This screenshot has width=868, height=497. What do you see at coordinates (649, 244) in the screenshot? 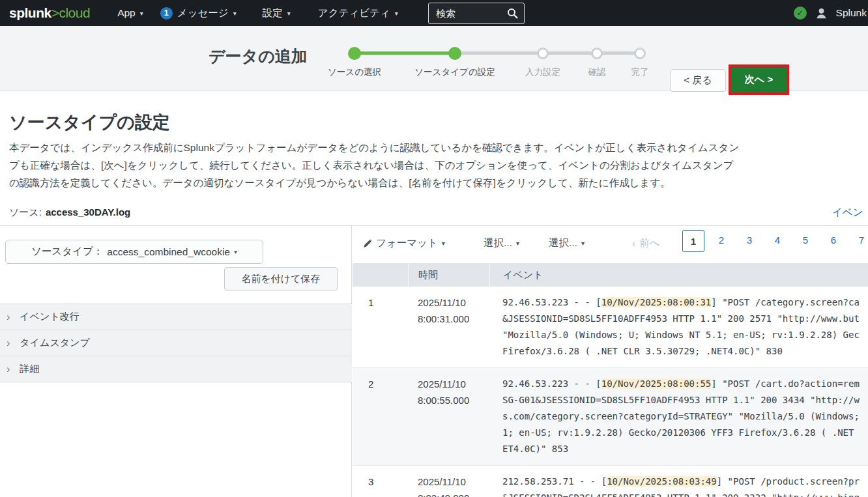
I see `prev-label: 前へ` at bounding box center [649, 244].